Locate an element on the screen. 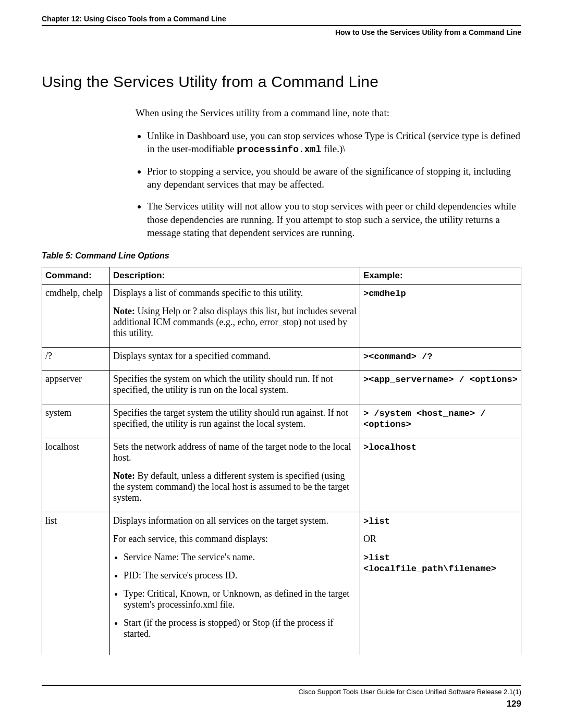  bullet-1-post: file.)\ is located at coordinates (333, 149).